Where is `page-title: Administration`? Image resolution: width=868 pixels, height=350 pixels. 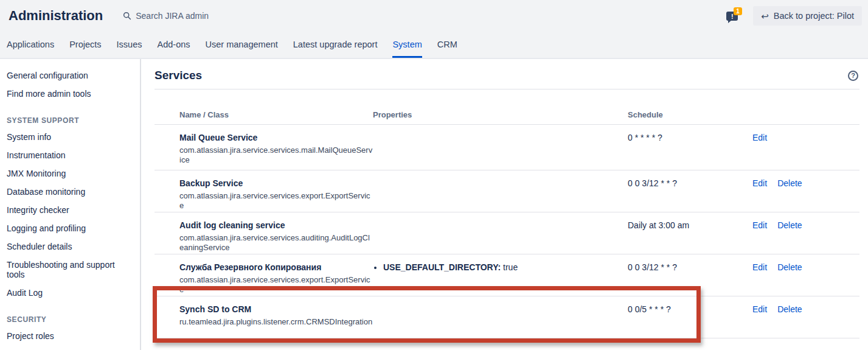 page-title: Administration is located at coordinates (56, 16).